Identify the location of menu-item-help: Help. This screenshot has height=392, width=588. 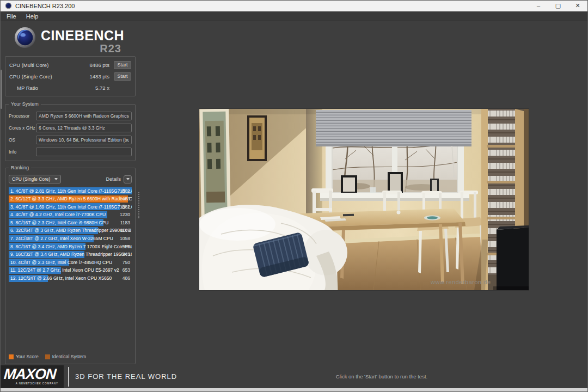
(33, 16).